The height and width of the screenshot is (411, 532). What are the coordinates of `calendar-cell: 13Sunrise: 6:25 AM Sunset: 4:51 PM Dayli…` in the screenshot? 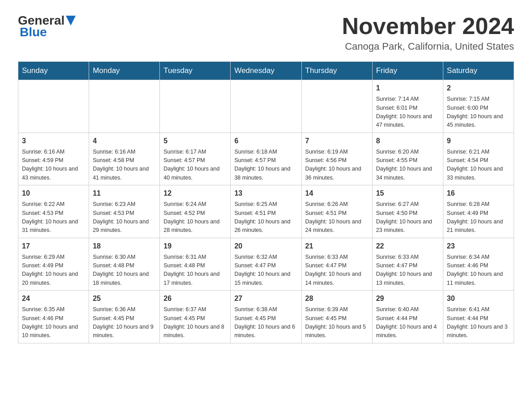 It's located at (266, 212).